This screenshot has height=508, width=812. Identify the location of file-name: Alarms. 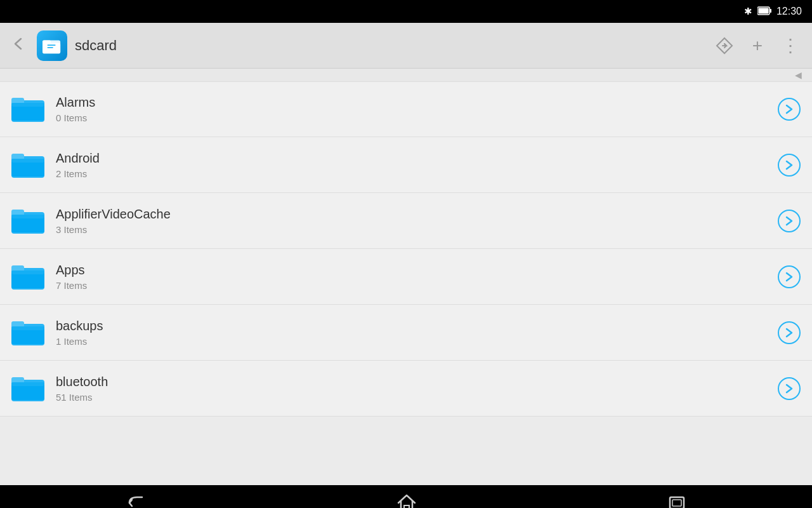
(416, 103).